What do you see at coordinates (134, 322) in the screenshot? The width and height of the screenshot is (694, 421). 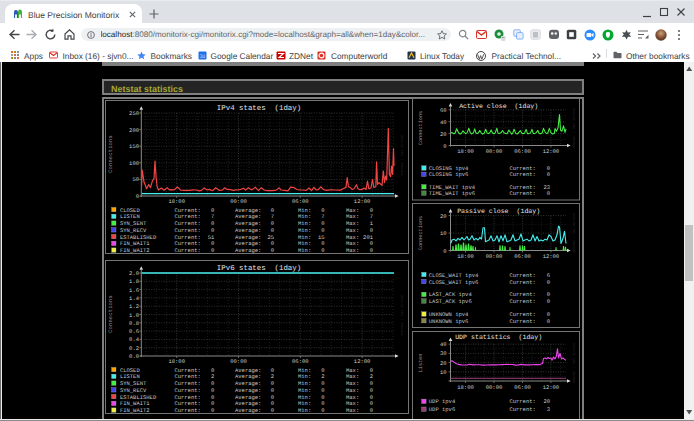 I see `svg-text: 0.8` at bounding box center [134, 322].